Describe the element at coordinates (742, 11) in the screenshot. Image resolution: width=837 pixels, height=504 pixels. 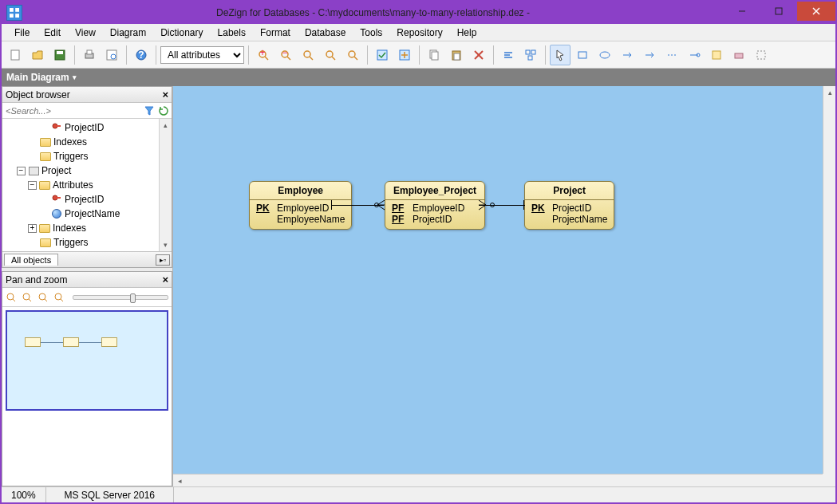
I see `minimize-button` at that location.